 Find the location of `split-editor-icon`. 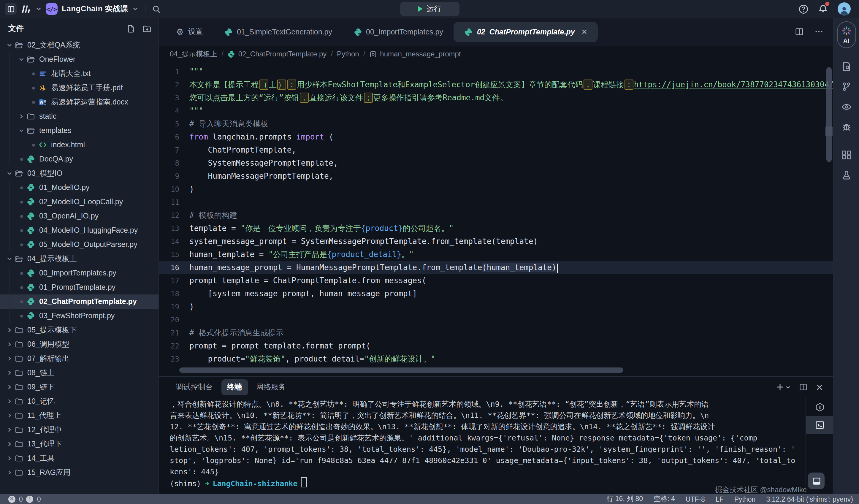

split-editor-icon is located at coordinates (799, 32).